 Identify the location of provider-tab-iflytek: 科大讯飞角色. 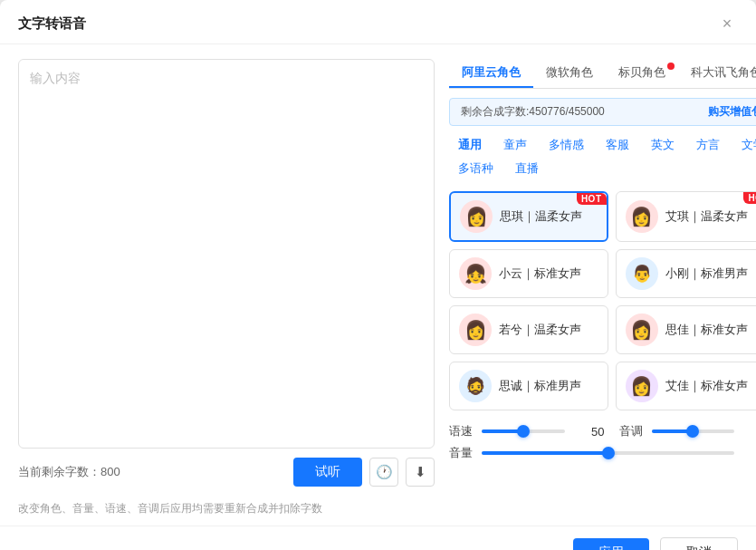
(717, 73).